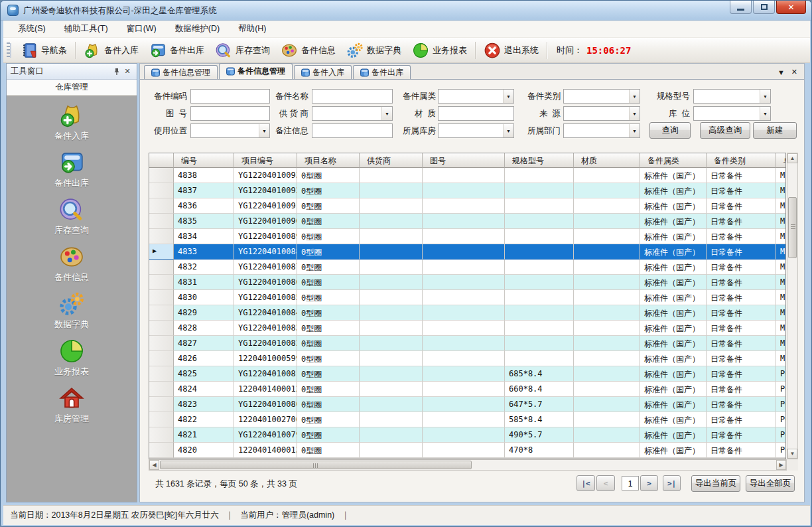  What do you see at coordinates (154, 465) in the screenshot?
I see `scroll-left-icon: ◀` at bounding box center [154, 465].